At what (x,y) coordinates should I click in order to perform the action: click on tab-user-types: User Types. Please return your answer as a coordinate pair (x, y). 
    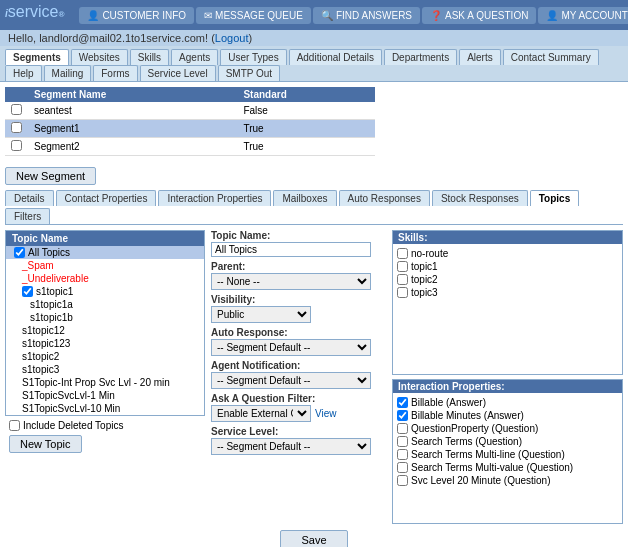
    Looking at the image, I should click on (253, 57).